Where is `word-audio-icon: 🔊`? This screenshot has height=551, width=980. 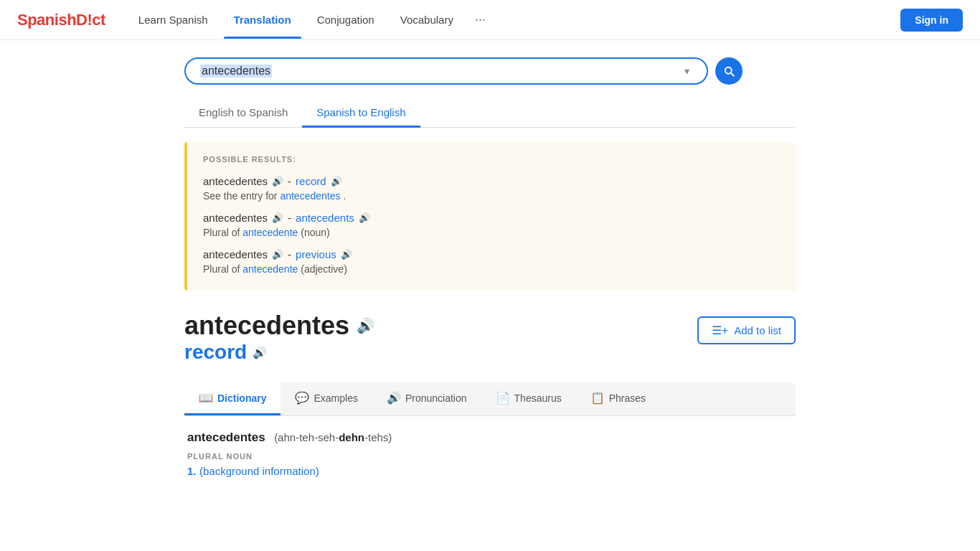
word-audio-icon: 🔊 is located at coordinates (366, 326).